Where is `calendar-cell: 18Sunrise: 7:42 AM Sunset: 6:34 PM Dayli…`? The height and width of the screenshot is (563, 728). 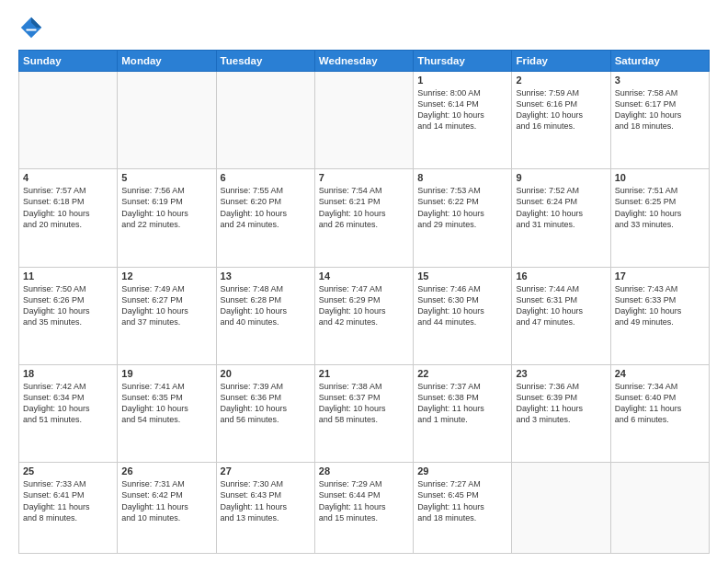 calendar-cell: 18Sunrise: 7:42 AM Sunset: 6:34 PM Dayli… is located at coordinates (68, 413).